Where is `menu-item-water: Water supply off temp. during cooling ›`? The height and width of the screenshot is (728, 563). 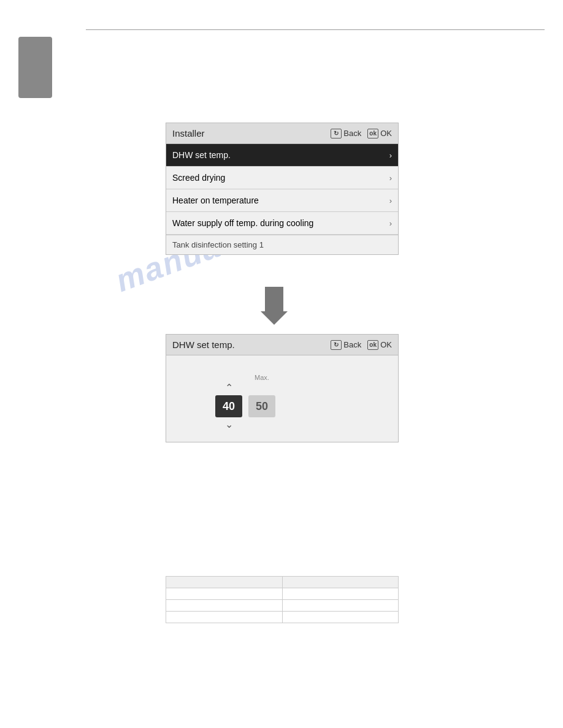
menu-item-water: Water supply off temp. during cooling › is located at coordinates (282, 223).